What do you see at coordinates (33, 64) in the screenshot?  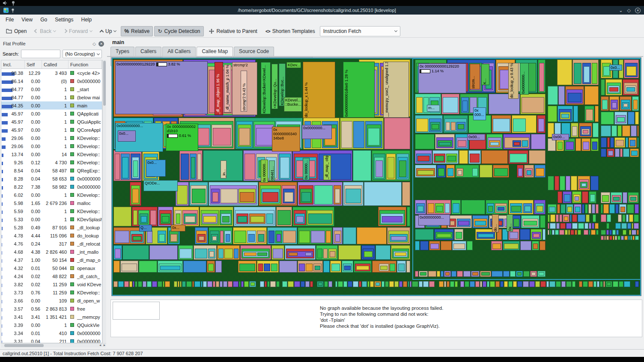 I see `column-self: Self` at bounding box center [33, 64].